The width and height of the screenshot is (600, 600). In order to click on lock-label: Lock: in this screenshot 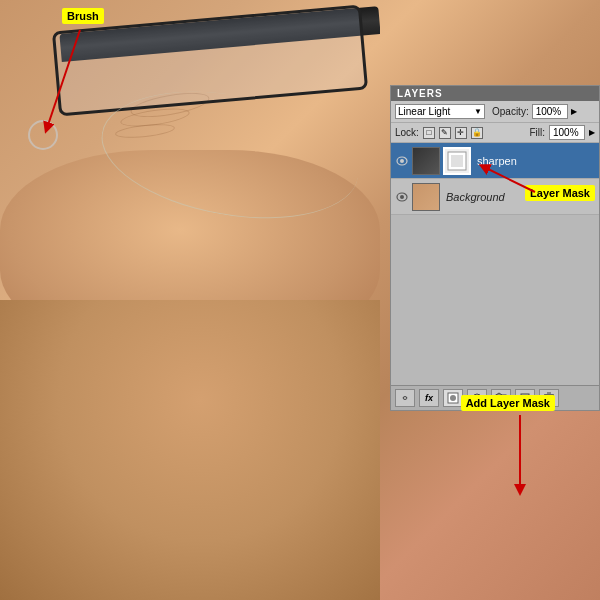, I will do `click(407, 132)`.